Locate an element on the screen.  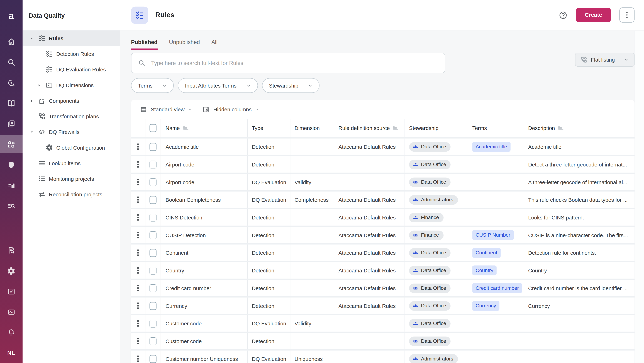
search-input is located at coordinates (298, 63).